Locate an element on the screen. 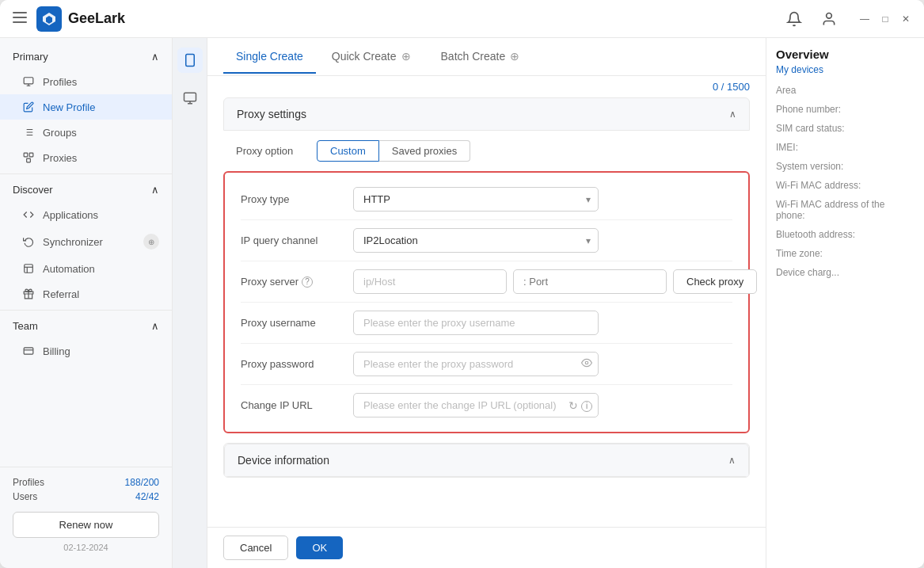 The image size is (924, 568). refresh-url-icon: ↻ is located at coordinates (573, 406).